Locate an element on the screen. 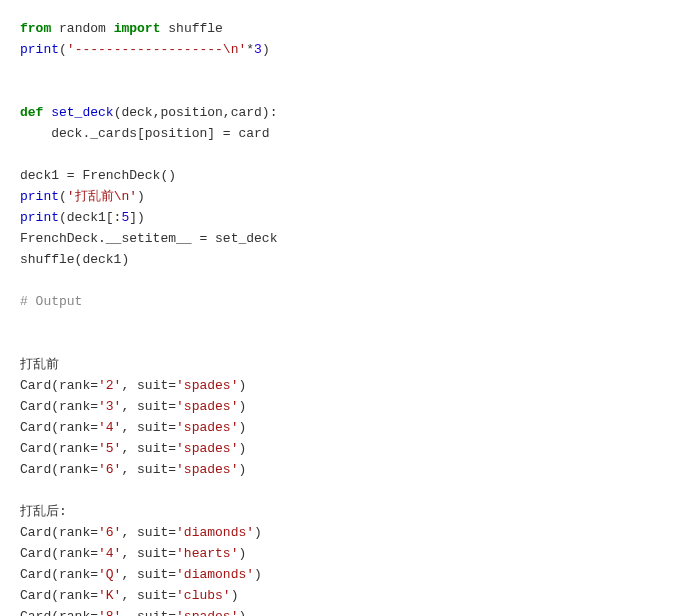  output-line: Card(rank='5', suit='spades') is located at coordinates (344, 448).